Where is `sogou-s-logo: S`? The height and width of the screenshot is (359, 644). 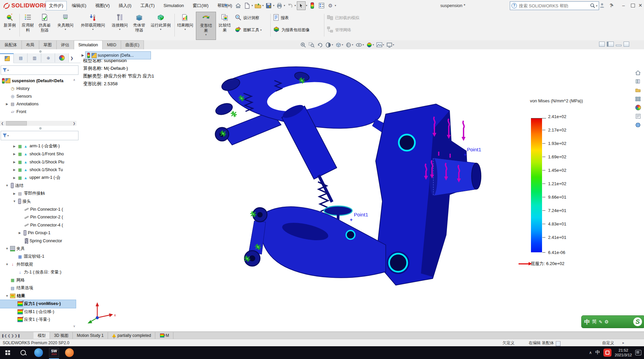 sogou-s-logo: S is located at coordinates (638, 322).